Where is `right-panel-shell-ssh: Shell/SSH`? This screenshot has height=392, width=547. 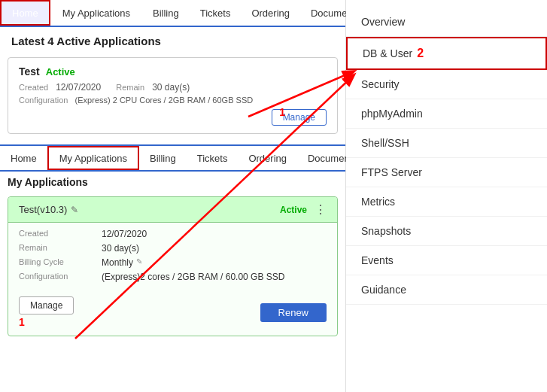
right-panel-shell-ssh: Shell/SSH is located at coordinates (447, 143).